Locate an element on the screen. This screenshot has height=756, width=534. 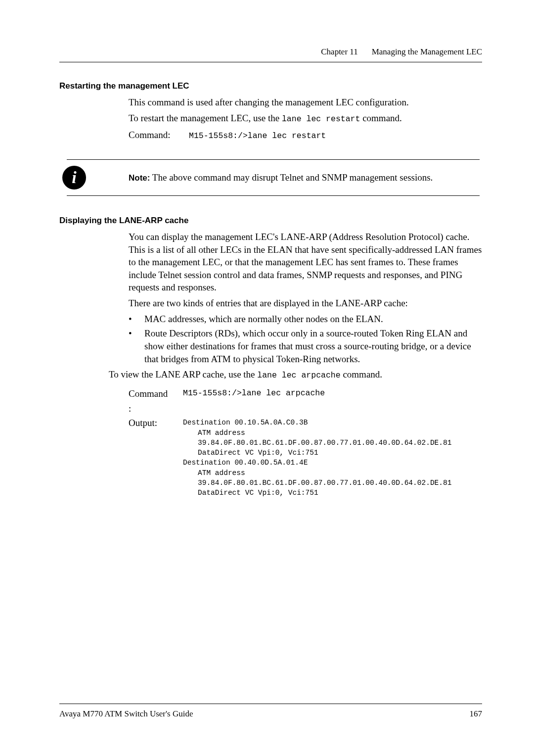
note-body: The above command may disrupt Telnet and… is located at coordinates (291, 177).